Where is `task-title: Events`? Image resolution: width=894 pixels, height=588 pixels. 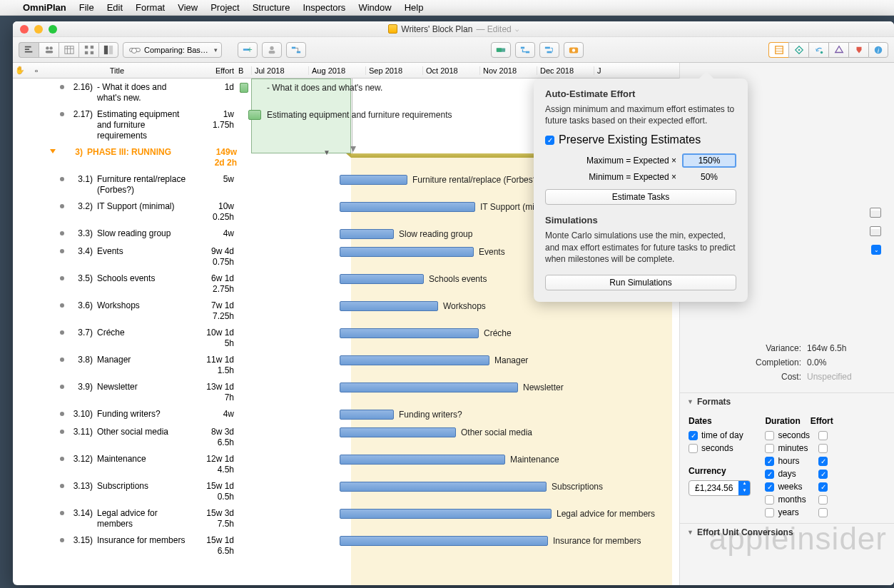 task-title: Events is located at coordinates (143, 251).